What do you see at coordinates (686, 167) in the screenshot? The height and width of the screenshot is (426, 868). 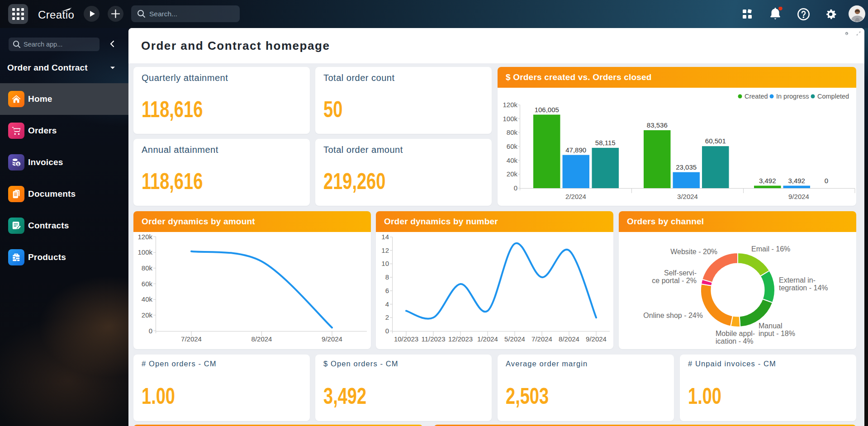 I see `svg-text: 23,035` at bounding box center [686, 167].